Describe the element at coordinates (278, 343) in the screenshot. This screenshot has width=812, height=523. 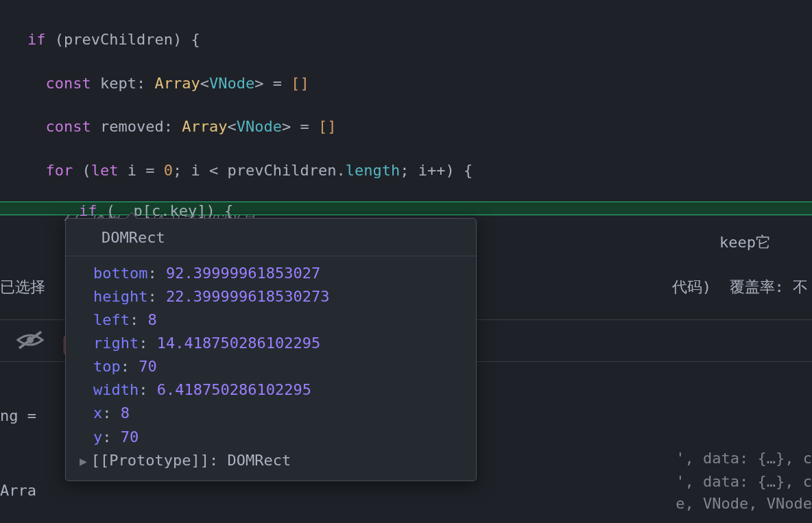
I see `property-row: right: 14.418750286102295` at that location.